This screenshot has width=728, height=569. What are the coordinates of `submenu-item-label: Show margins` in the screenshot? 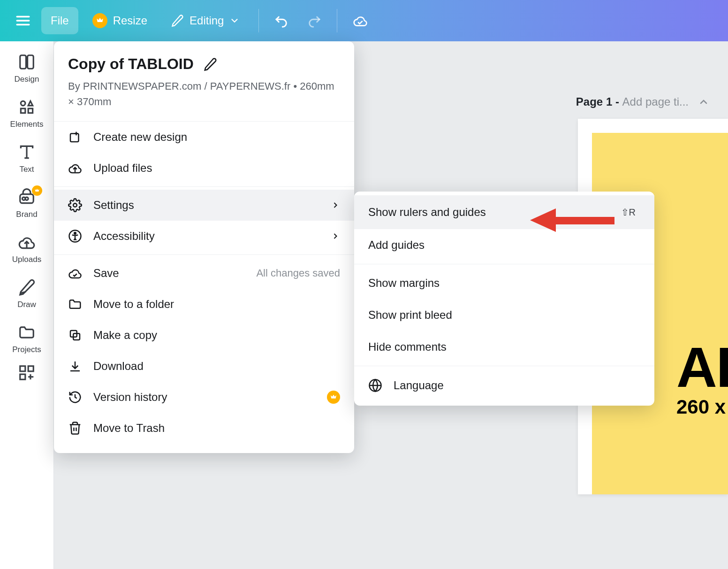 It's located at (504, 283).